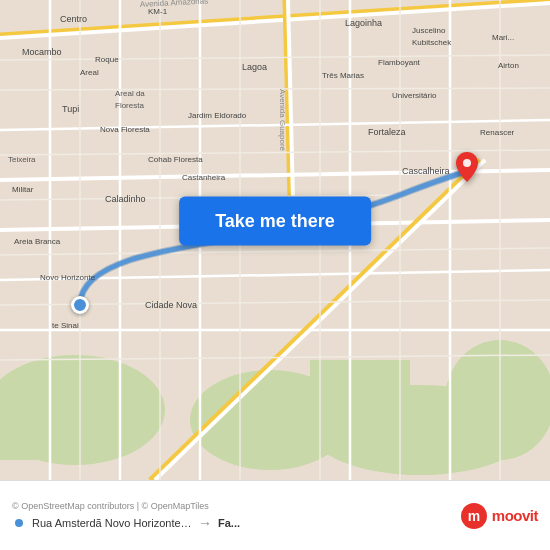  What do you see at coordinates (474, 516) in the screenshot?
I see `moovit-icon: m` at bounding box center [474, 516].